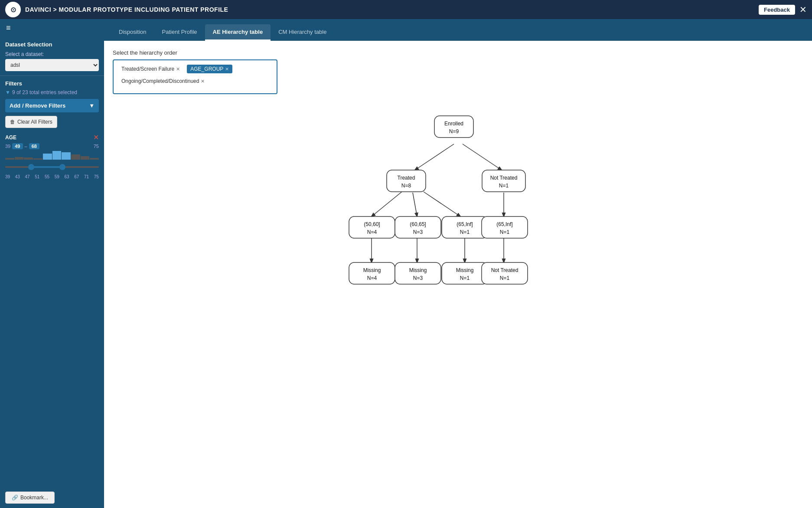 This screenshot has height=508, width=812. I want to click on age-filter-label: AGE, so click(11, 138).